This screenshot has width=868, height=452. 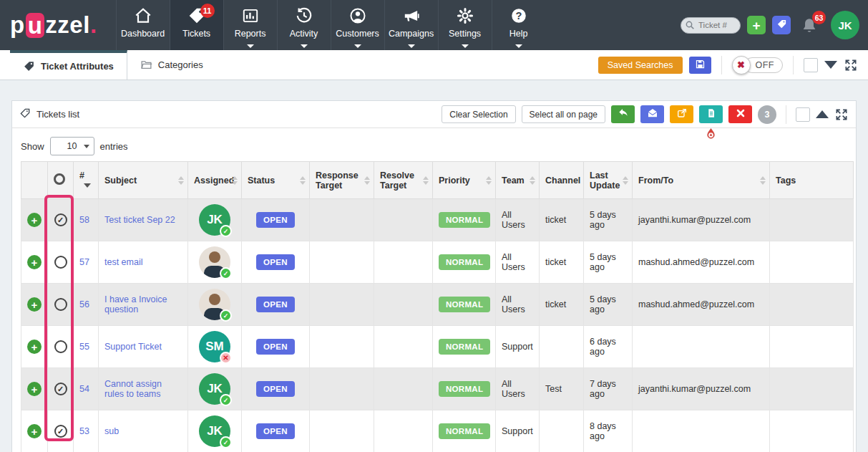 What do you see at coordinates (518, 25) in the screenshot?
I see `nav-item-help: ?Help` at bounding box center [518, 25].